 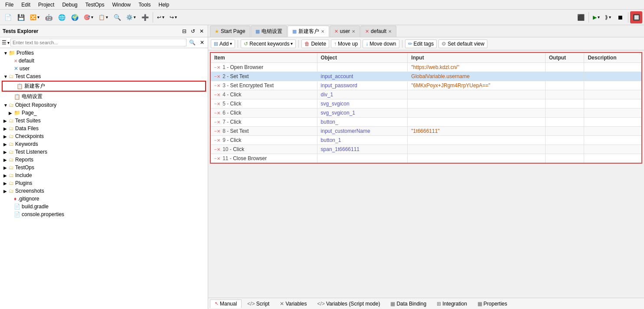 I want to click on bottom-tab-properties: ▦ Properties, so click(x=493, y=304).